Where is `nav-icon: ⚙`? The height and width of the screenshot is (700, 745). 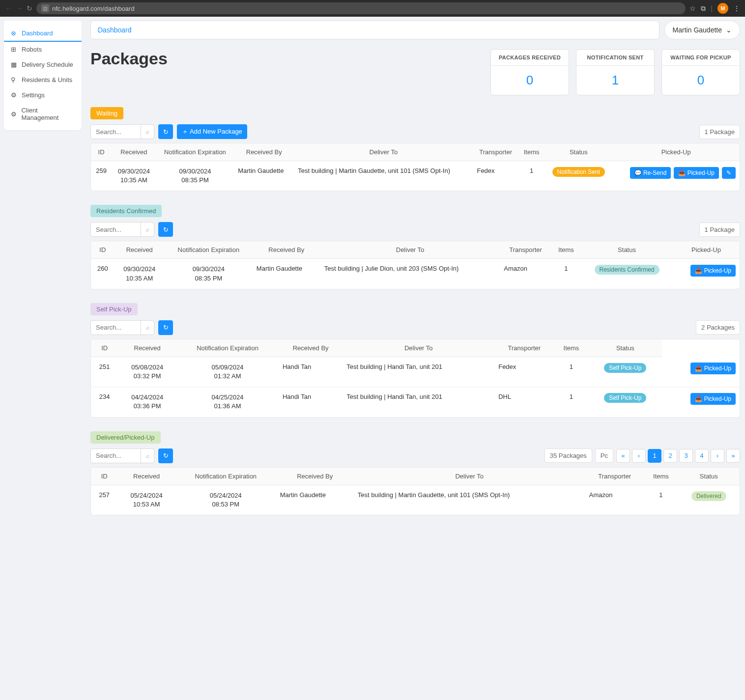
nav-icon: ⚙ is located at coordinates (14, 95).